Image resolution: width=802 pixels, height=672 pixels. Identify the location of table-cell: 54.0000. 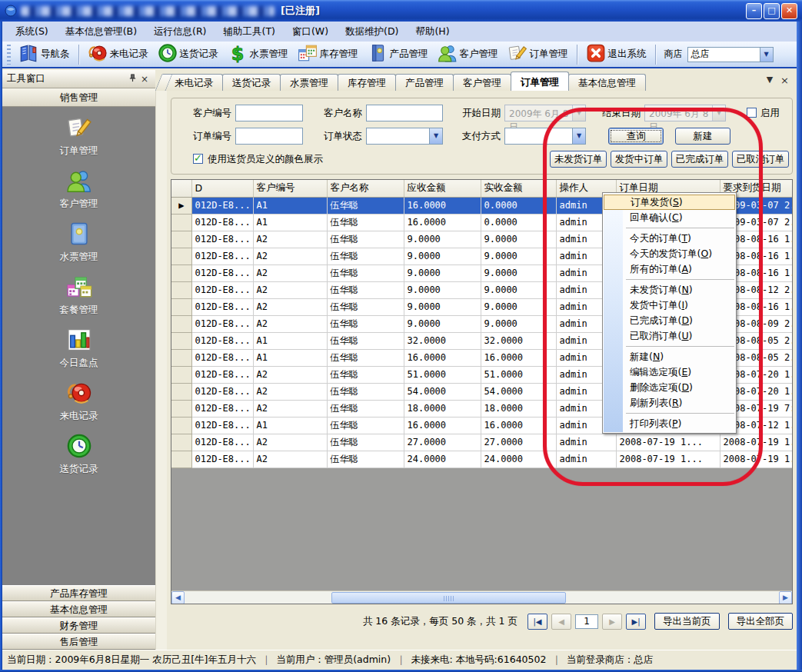
(518, 391).